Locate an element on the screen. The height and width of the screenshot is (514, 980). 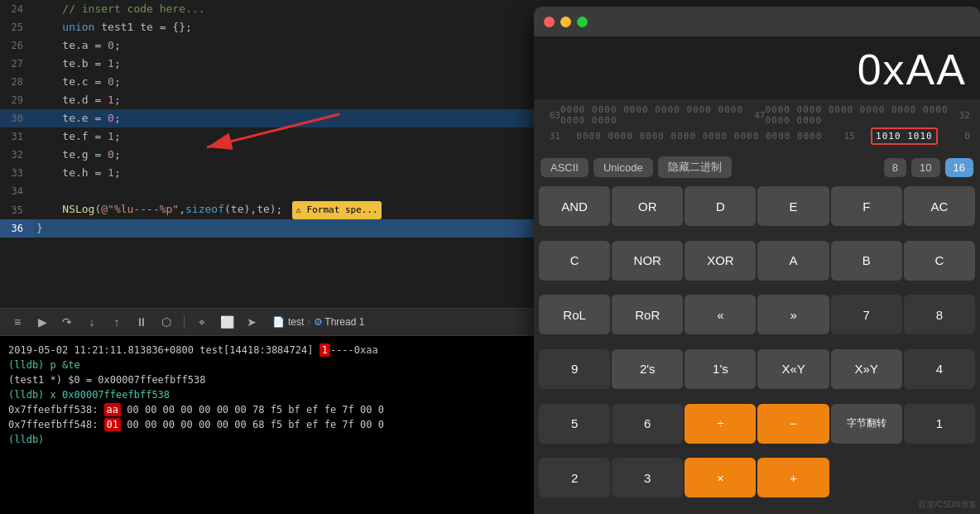
byte-flip-btn: 字节翻转 is located at coordinates (867, 424).